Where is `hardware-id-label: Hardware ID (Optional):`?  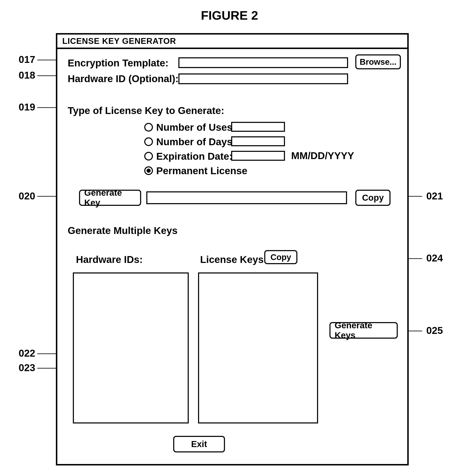
hardware-id-label: Hardware ID (Optional): is located at coordinates (123, 79).